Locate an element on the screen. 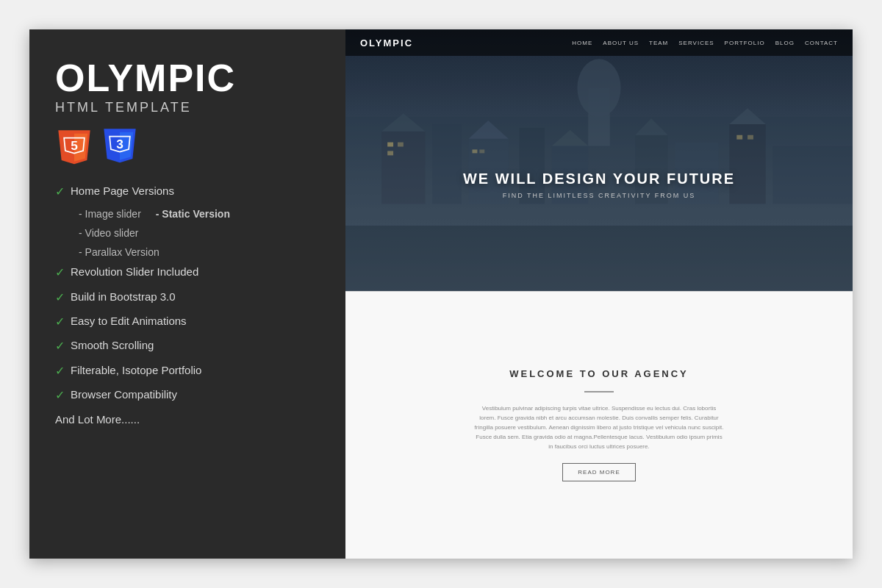  nav-portfolio: PORTFOLIO is located at coordinates (745, 43).